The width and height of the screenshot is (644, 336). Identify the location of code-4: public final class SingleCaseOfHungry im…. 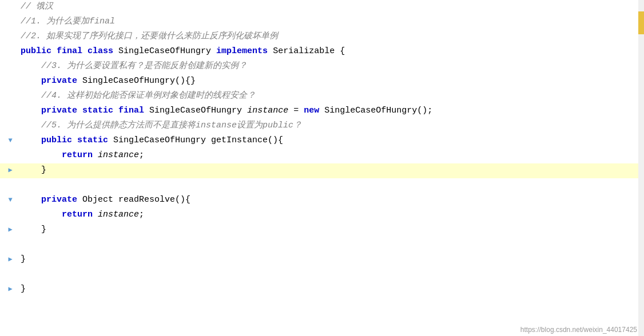
(332, 51).